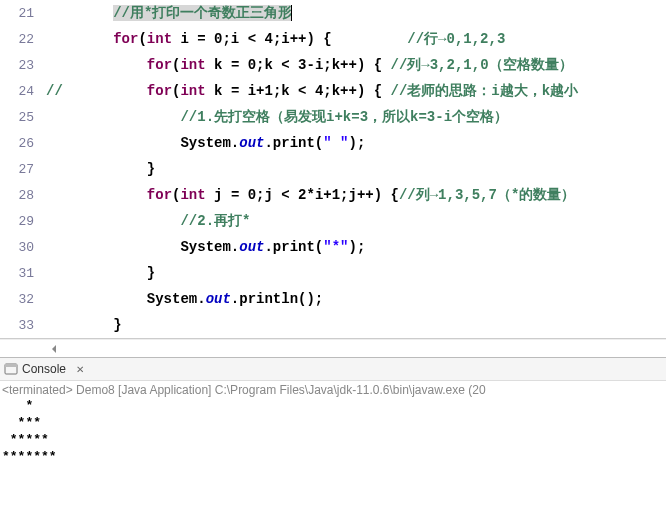 The height and width of the screenshot is (521, 666). Describe the element at coordinates (333, 299) in the screenshot. I see `code-line: 32 System.out.println();` at that location.